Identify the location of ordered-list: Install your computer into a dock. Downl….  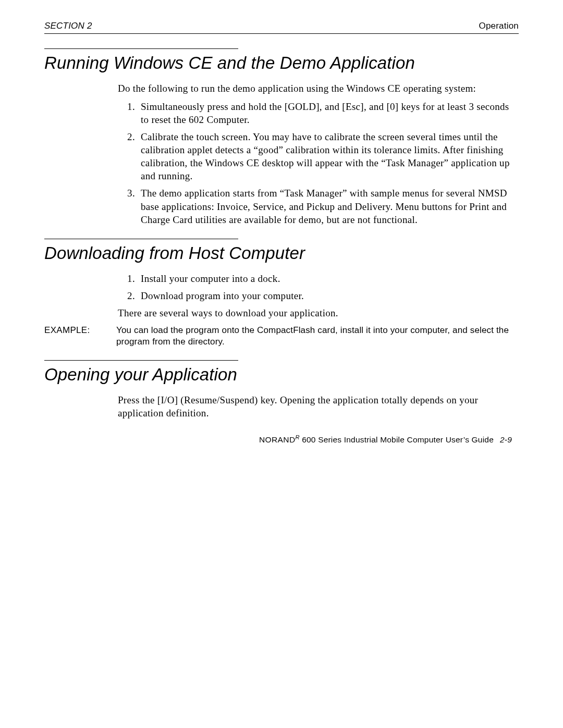
(315, 287).